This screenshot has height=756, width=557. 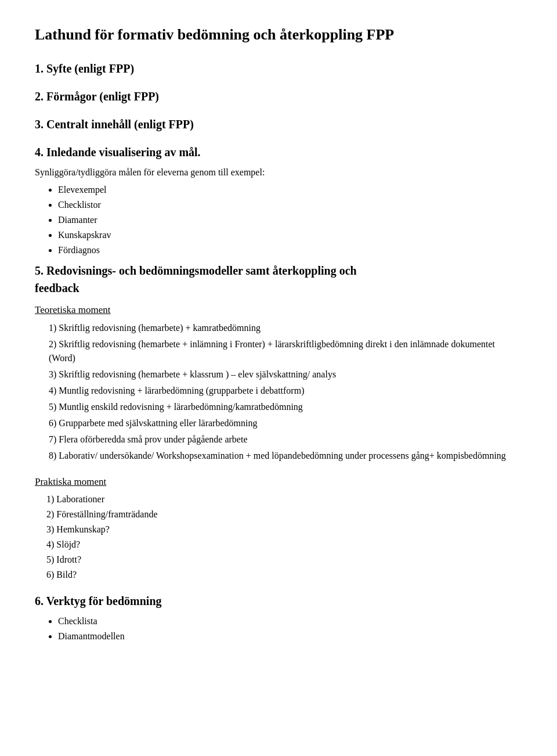 I want to click on list-item: 7) Flera oförberedda små prov under pågå…, so click(x=284, y=440).